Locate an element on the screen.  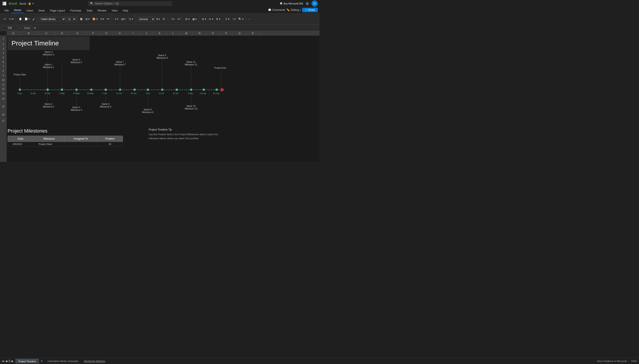
increase-decimal-button: .0 ▸ is located at coordinates (173, 19).